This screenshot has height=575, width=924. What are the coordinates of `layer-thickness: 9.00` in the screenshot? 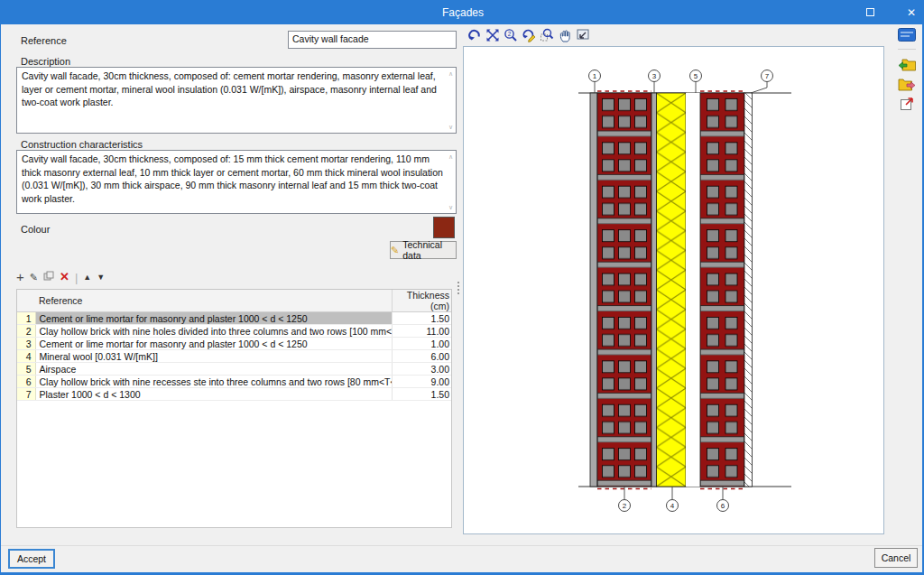 It's located at (422, 382).